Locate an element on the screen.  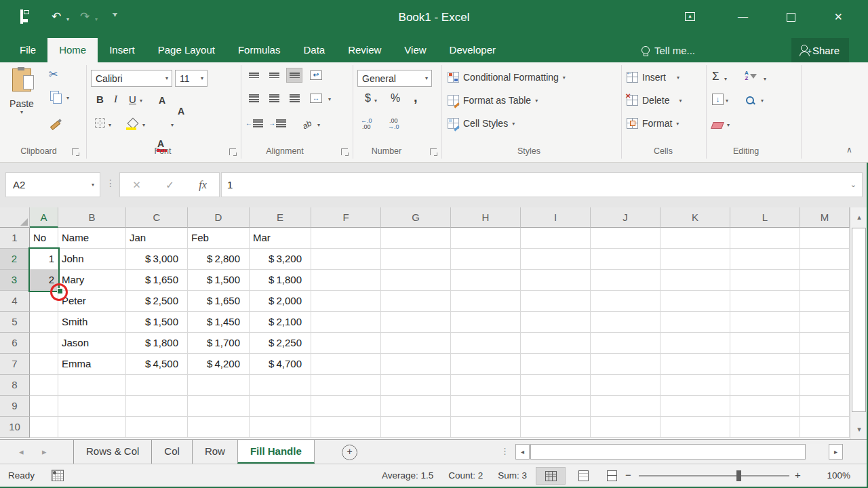
cell-m1 is located at coordinates (825, 239).